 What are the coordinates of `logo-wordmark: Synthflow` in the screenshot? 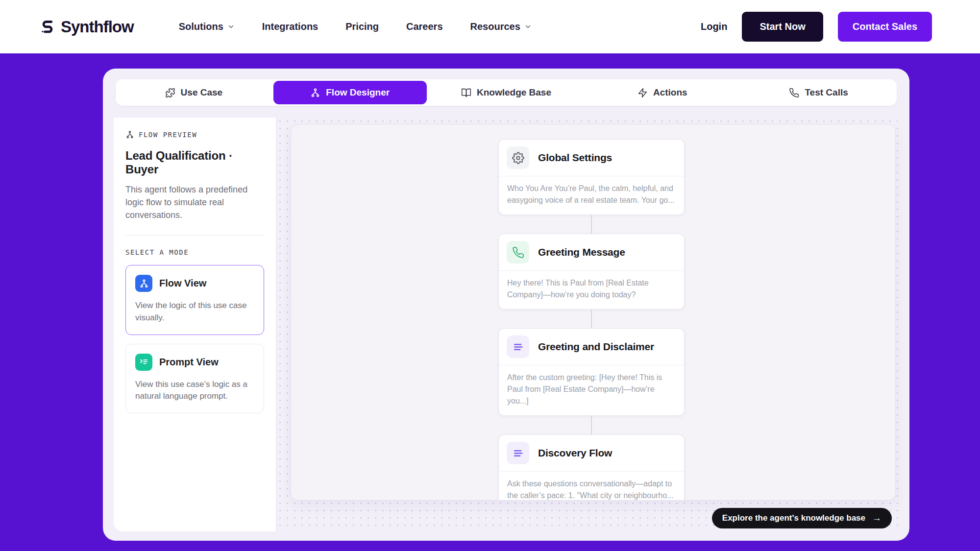 It's located at (97, 27).